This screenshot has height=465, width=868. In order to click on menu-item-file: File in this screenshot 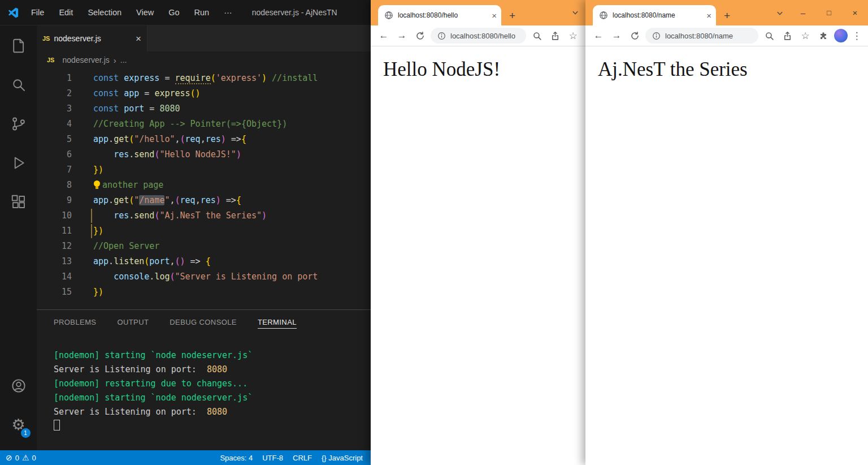, I will do `click(37, 12)`.